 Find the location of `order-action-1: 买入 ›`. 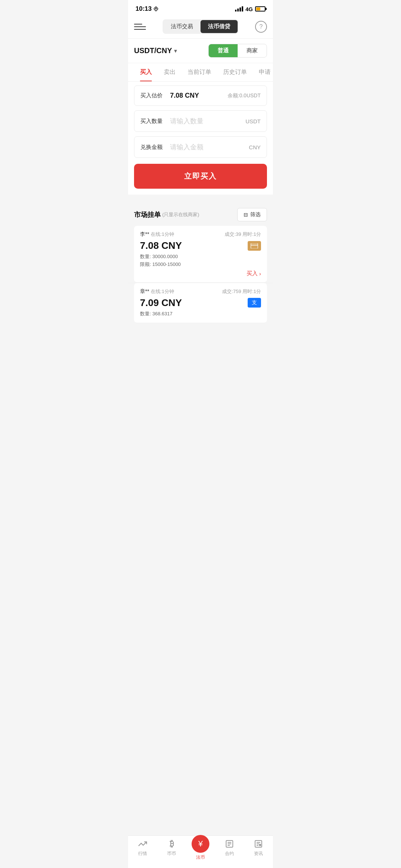

order-action-1: 买入 › is located at coordinates (200, 273).